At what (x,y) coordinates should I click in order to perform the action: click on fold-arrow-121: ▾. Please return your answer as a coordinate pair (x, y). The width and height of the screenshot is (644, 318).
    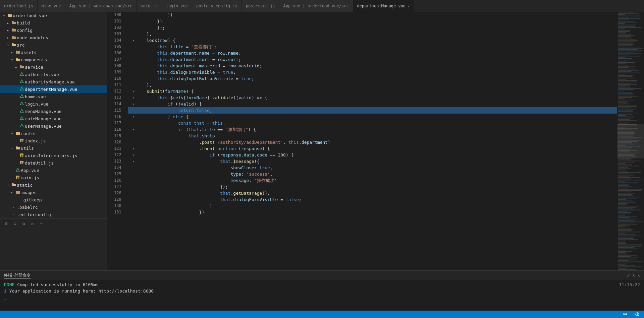
    Looking at the image, I should click on (133, 149).